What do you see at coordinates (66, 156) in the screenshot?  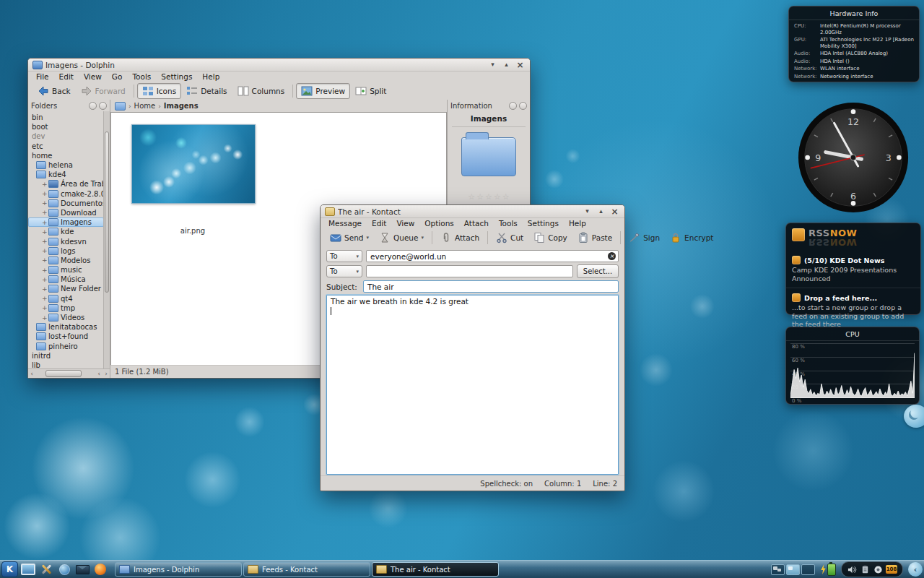 I see `folder-tree-item: home` at bounding box center [66, 156].